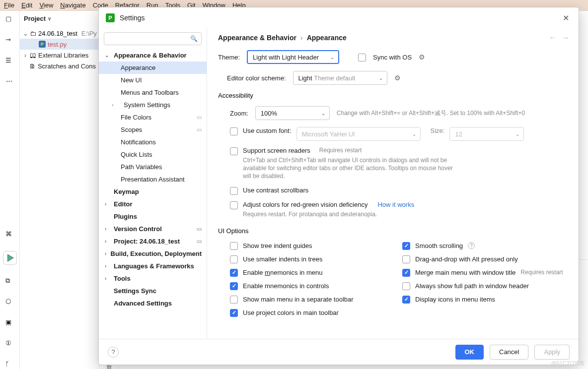 This screenshot has height=369, width=588. Describe the element at coordinates (10, 81) in the screenshot. I see `more-icon: ⋯` at that location.